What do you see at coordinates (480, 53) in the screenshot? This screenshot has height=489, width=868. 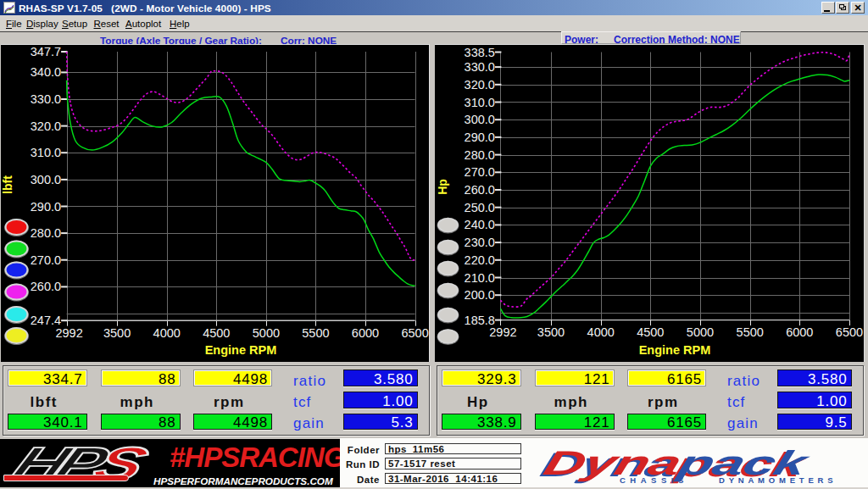 I see `svg-text: 338.5` at bounding box center [480, 53].